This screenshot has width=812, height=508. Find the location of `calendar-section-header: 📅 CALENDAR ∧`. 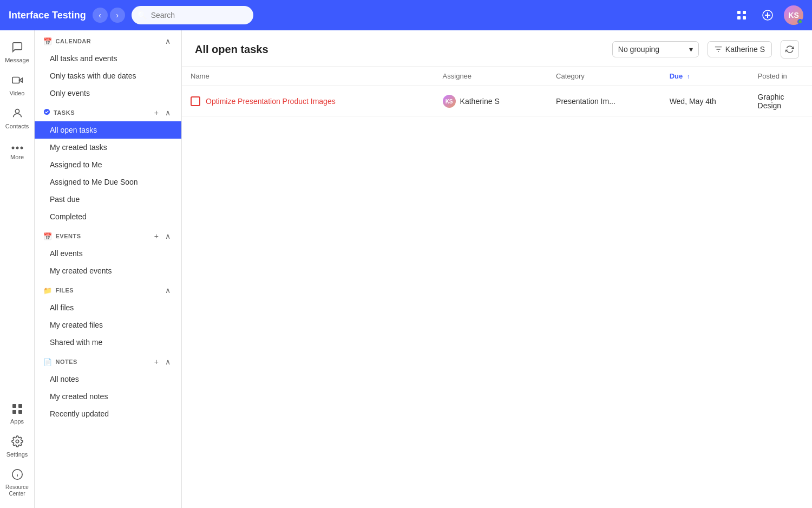

calendar-section-header: 📅 CALENDAR ∧ is located at coordinates (108, 40).